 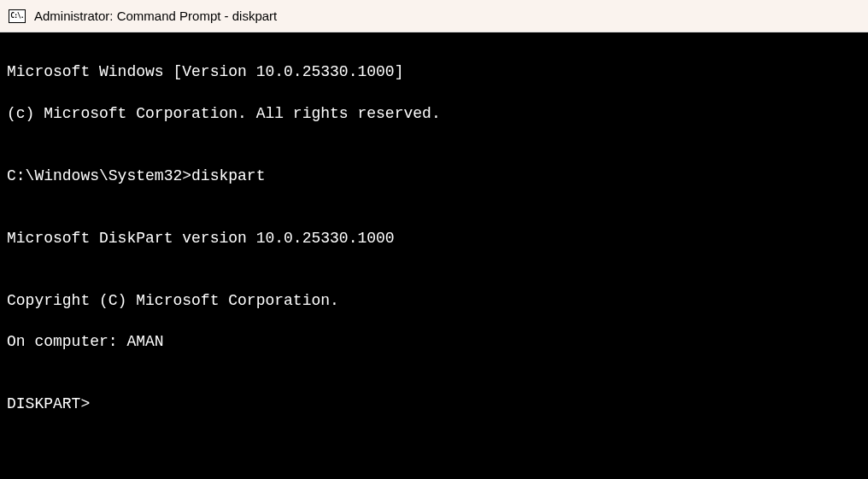 I want to click on terminal-line: Copyright (C) Microsoft Corporation., so click(x=434, y=301).